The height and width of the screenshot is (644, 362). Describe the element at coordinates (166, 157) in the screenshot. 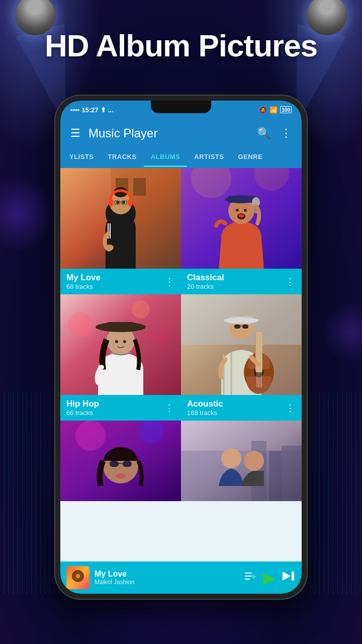

I see `tab-albums: ALBUMS` at that location.